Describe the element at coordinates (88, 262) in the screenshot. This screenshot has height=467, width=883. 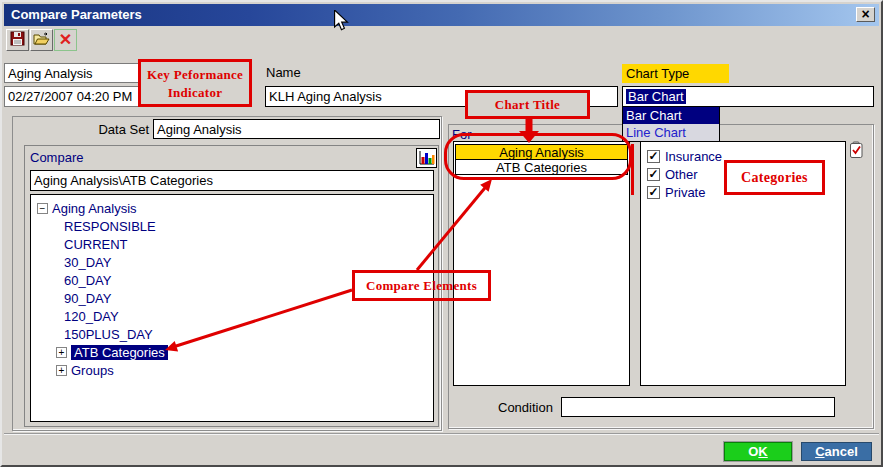
I see `tree-item-label: 30_DAY` at that location.